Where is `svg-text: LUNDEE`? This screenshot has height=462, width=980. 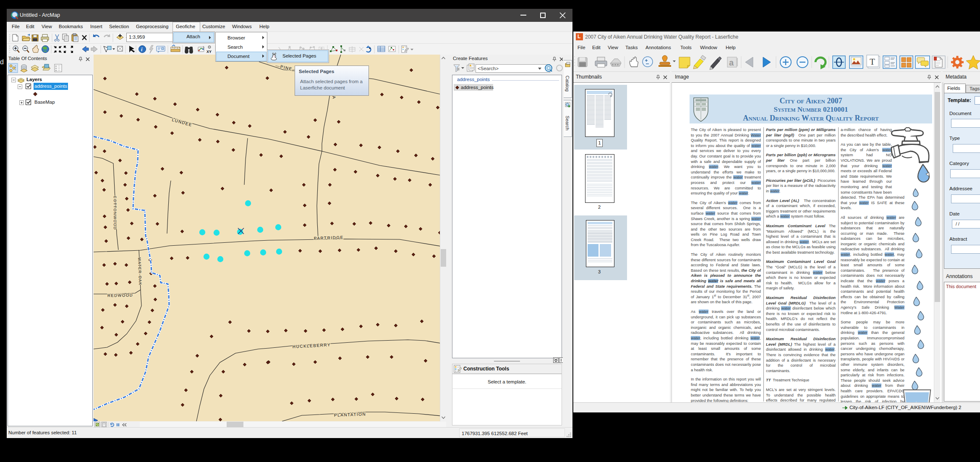 svg-text: LUNDEE is located at coordinates (182, 122).